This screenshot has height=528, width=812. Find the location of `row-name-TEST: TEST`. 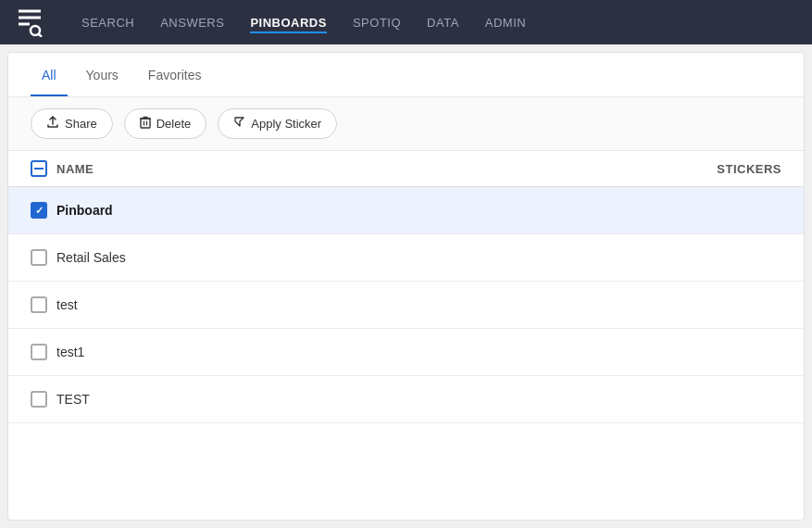

row-name-TEST: TEST is located at coordinates (418, 399).